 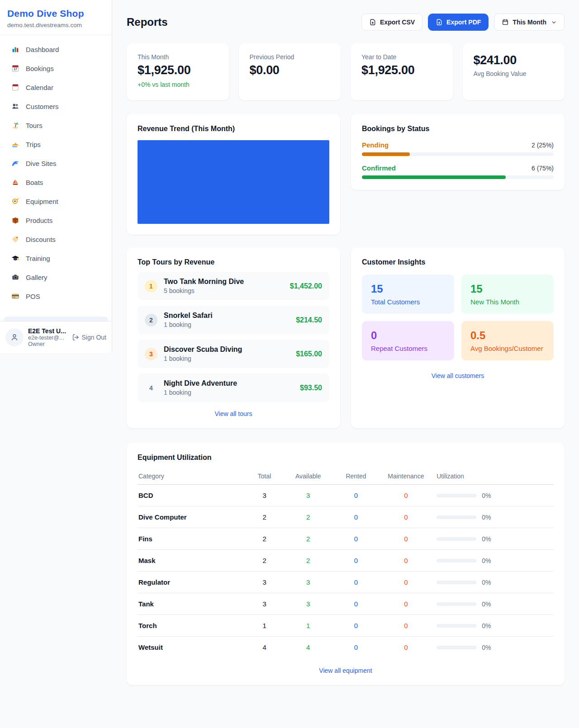 What do you see at coordinates (39, 221) in the screenshot?
I see `sidebar-item-label: Products` at bounding box center [39, 221].